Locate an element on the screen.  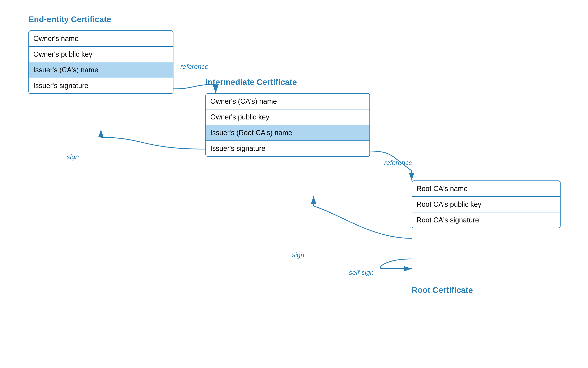
intermediate-row-3: Issuer's signature is located at coordinates (288, 148).